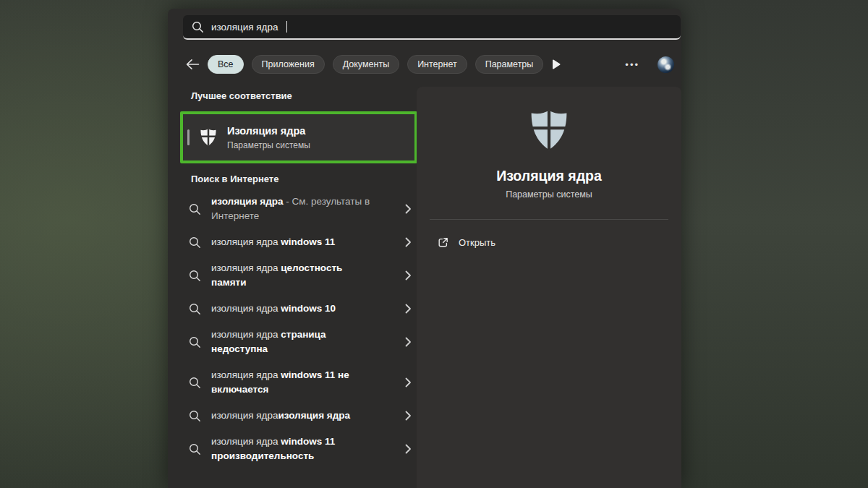 The width and height of the screenshot is (868, 488). I want to click on suggestion-text: изоляция ядра страницанедоступна, so click(297, 342).